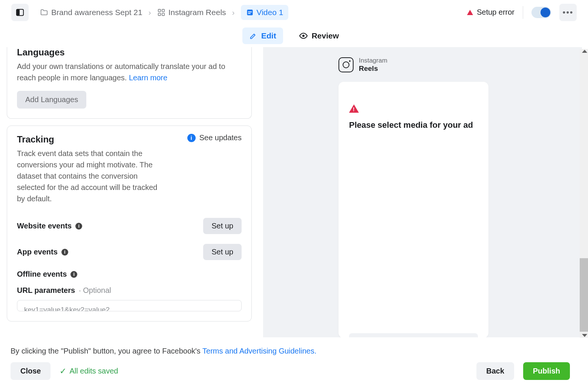 The height and width of the screenshot is (392, 588). Describe the element at coordinates (220, 138) in the screenshot. I see `see-updates-label: See updates` at that location.